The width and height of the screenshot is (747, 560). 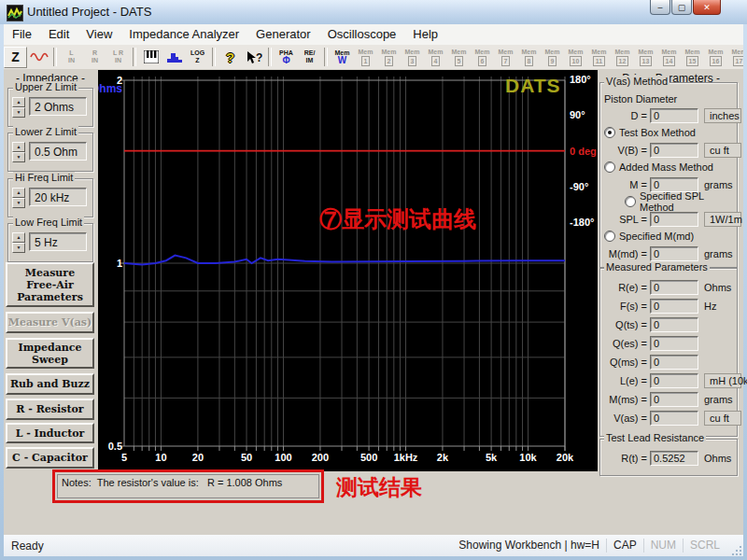 I want to click on mem-14-button: Mem14, so click(x=669, y=58).